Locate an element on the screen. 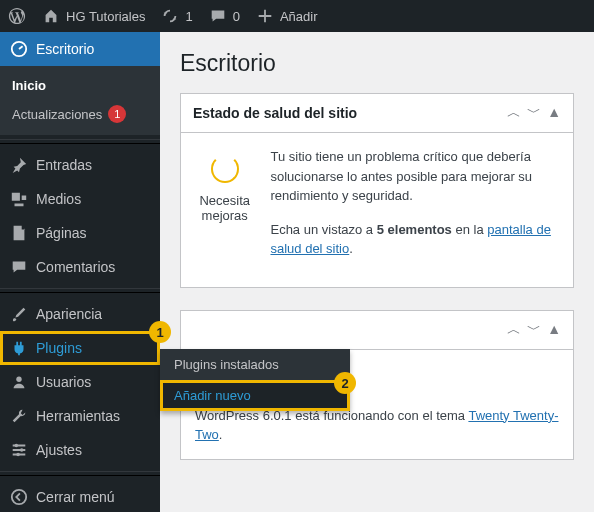  menu-dashboard: Escritorio is located at coordinates (80, 49).